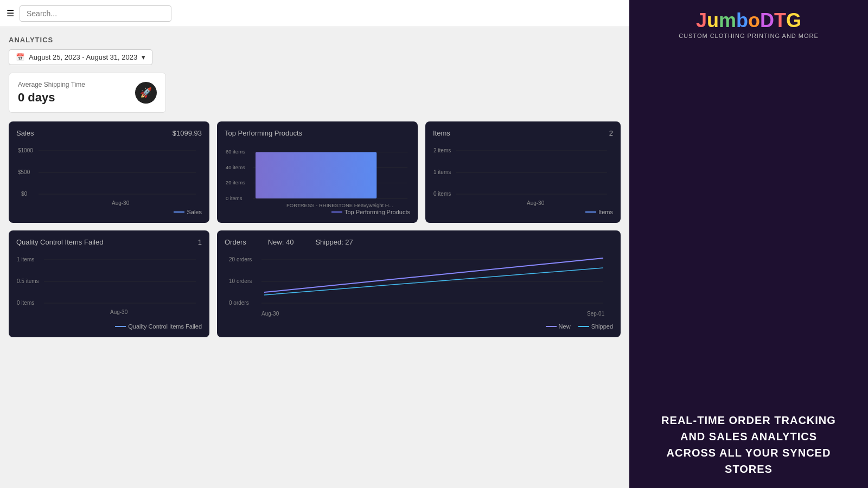 The height and width of the screenshot is (488, 868). I want to click on top-products-legend-label: Top Performing Products, so click(378, 212).